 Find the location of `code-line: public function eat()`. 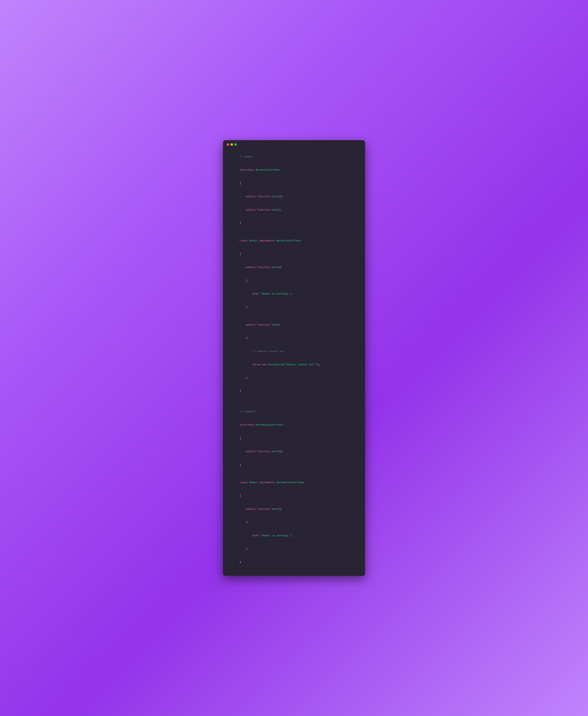

code-line: public function eat() is located at coordinates (294, 325).